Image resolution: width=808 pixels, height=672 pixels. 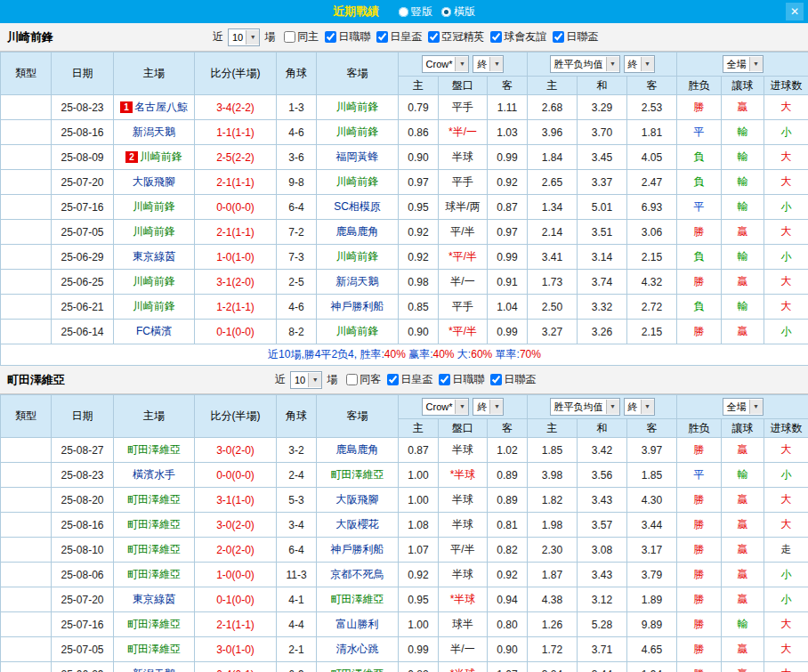 What do you see at coordinates (27, 182) in the screenshot?
I see `league-type: 日職聯` at bounding box center [27, 182].